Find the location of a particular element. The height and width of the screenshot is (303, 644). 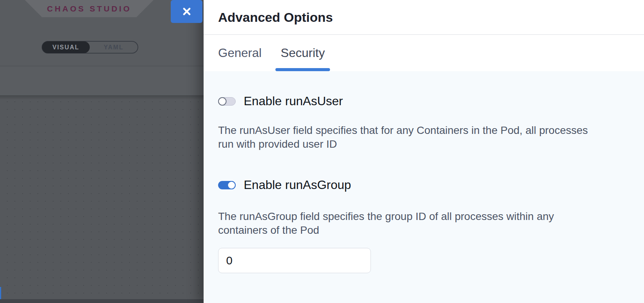

left-edge-accent is located at coordinates (1, 293).